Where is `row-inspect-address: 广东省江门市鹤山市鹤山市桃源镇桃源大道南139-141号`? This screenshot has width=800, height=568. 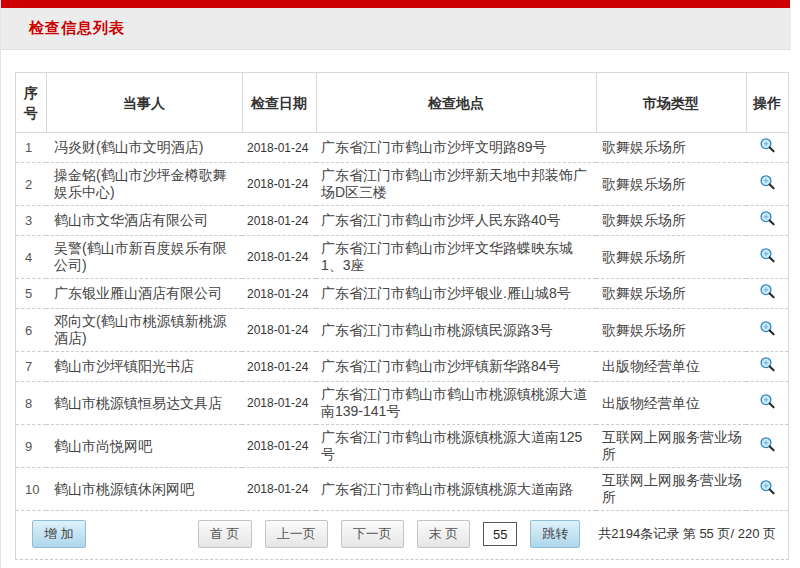 row-inspect-address: 广东省江门市鹤山市鹤山市桃源镇桃源大道南139-141号 is located at coordinates (456, 404).